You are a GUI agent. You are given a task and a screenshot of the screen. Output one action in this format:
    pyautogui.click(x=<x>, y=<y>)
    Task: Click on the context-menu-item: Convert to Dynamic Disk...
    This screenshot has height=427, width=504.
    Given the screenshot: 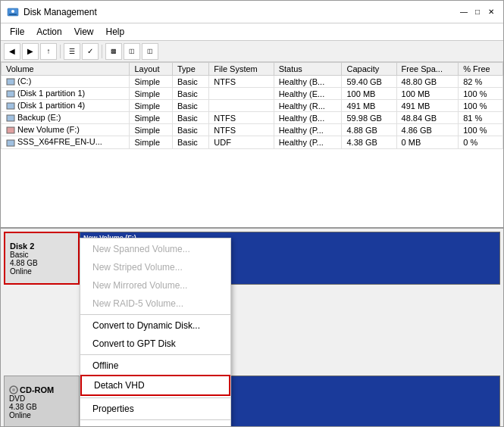 What is the action you would take?
    pyautogui.click(x=155, y=326)
    